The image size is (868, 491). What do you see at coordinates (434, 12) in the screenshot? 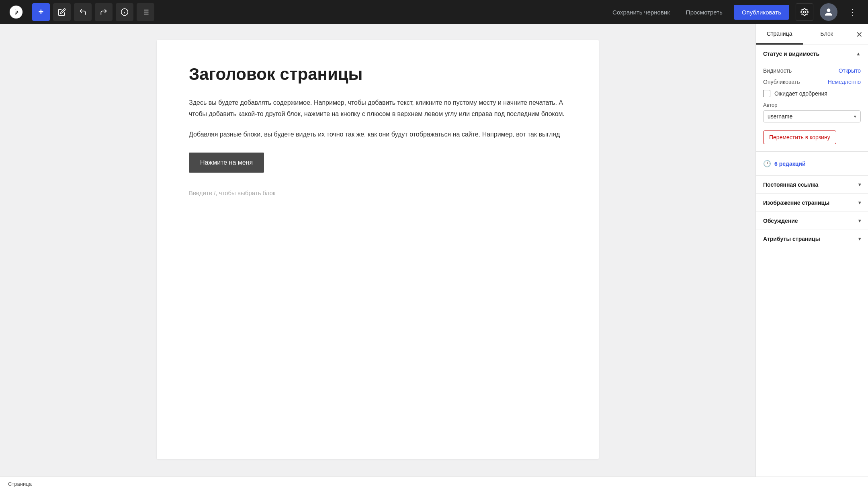
I see `toolbar: W +` at bounding box center [434, 12].